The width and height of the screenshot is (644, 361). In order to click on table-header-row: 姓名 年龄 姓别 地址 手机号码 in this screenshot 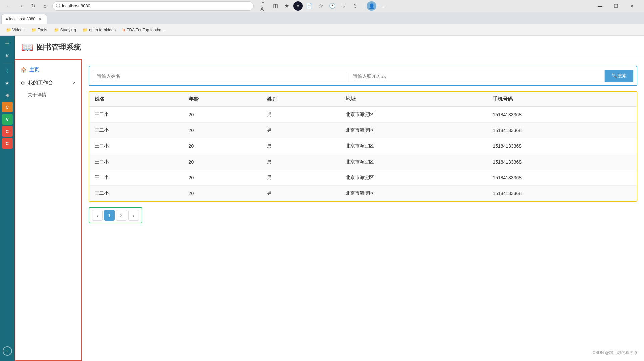, I will do `click(363, 99)`.